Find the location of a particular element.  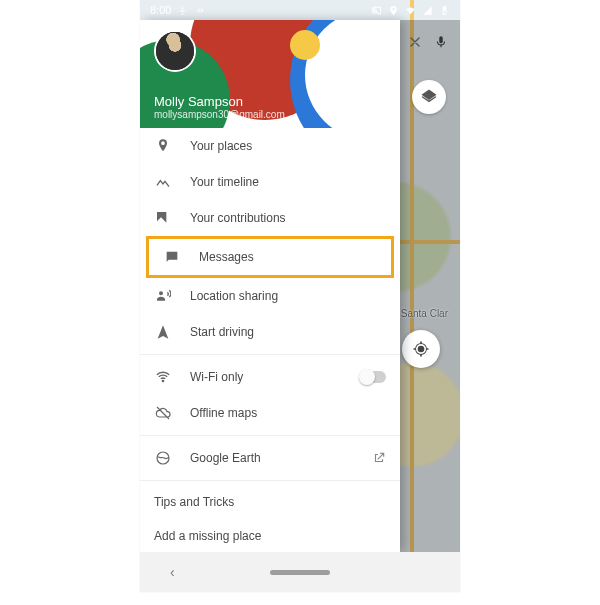

menu-label: Offline maps is located at coordinates (224, 413).